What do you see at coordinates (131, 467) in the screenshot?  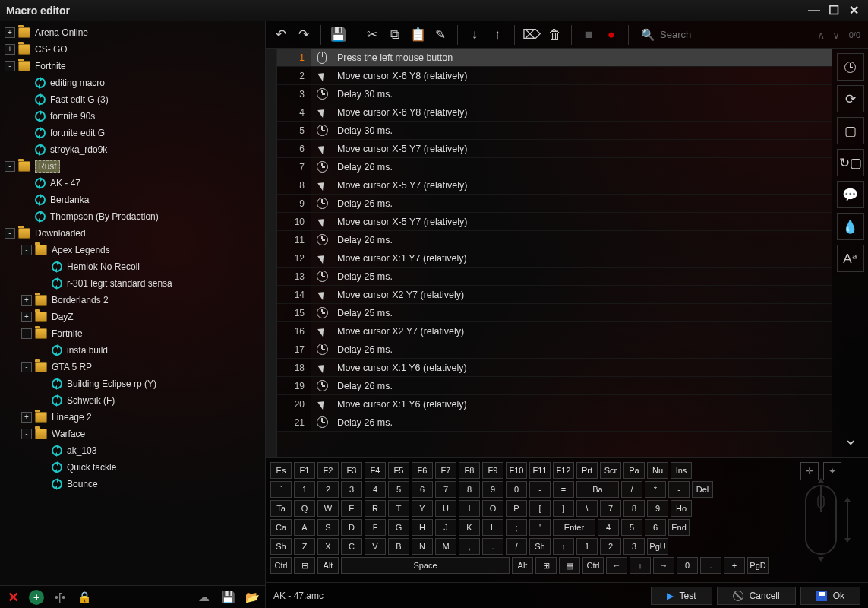 I see `tree-item: Quick tackle` at bounding box center [131, 467].